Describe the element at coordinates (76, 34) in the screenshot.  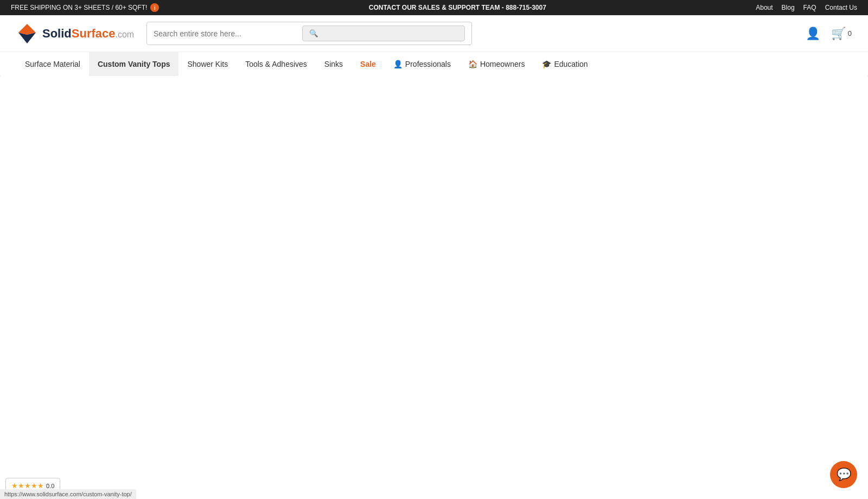
I see `logo: SolidSurface.com` at that location.